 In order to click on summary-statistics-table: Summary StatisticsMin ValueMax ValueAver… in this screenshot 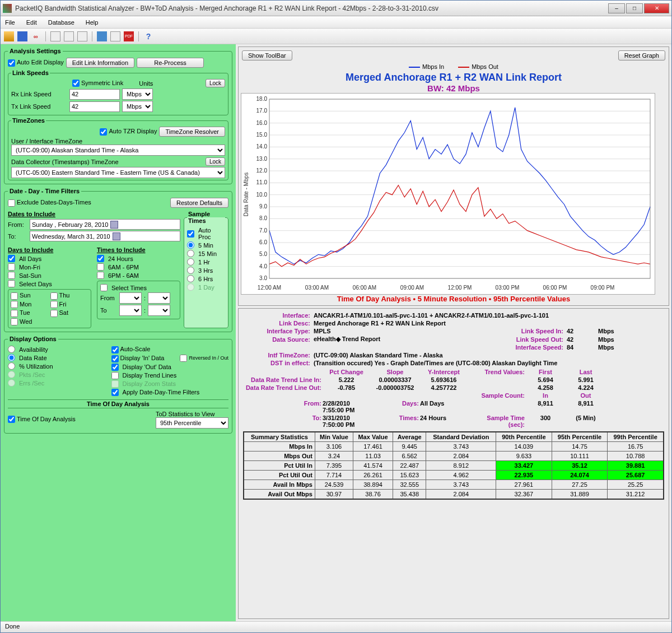, I will do `click(454, 466)`.